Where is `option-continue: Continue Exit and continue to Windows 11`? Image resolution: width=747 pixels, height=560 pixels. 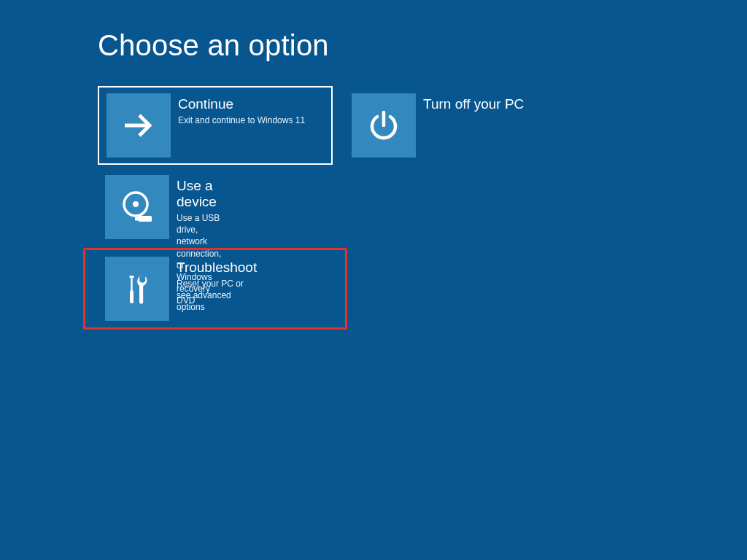 option-continue: Continue Exit and continue to Windows 11 is located at coordinates (215, 125).